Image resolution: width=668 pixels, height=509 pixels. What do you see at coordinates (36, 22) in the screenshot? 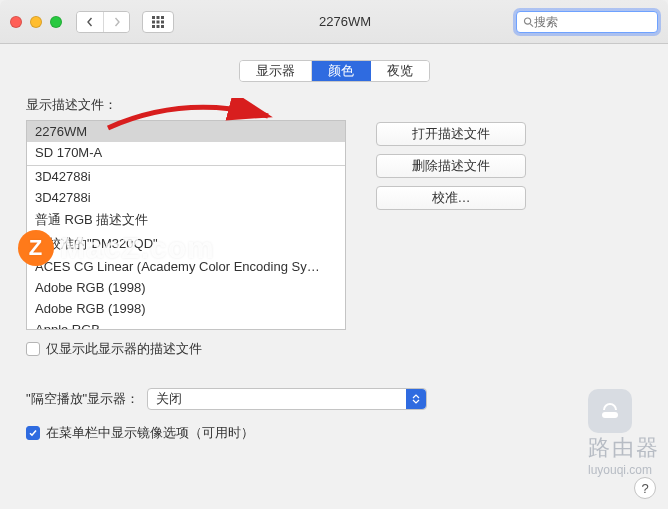
I see `minimize-icon` at bounding box center [36, 22].